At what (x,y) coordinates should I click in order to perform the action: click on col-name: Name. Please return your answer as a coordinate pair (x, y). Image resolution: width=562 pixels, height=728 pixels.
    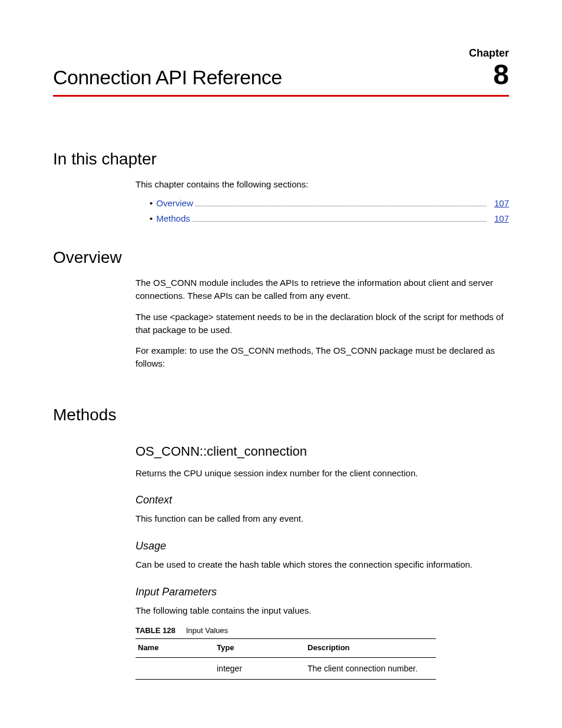
    Looking at the image, I should click on (175, 648).